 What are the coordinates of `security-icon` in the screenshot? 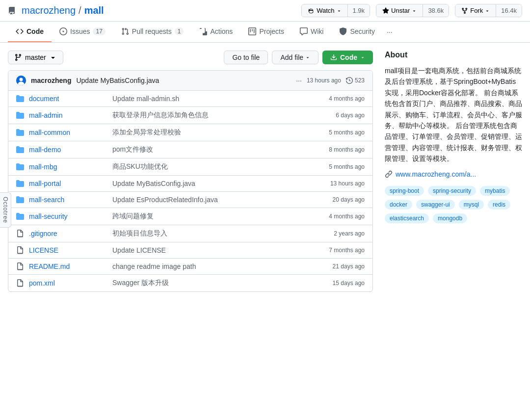 It's located at (343, 31).